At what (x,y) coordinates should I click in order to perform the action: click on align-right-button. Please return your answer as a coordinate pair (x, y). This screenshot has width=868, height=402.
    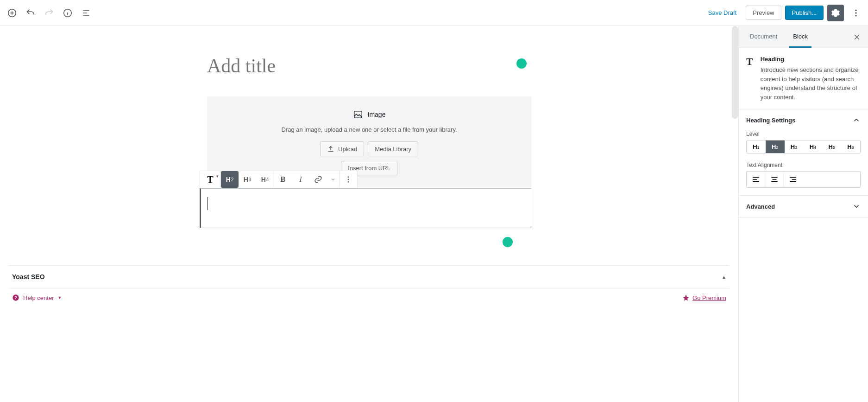
    Looking at the image, I should click on (793, 179).